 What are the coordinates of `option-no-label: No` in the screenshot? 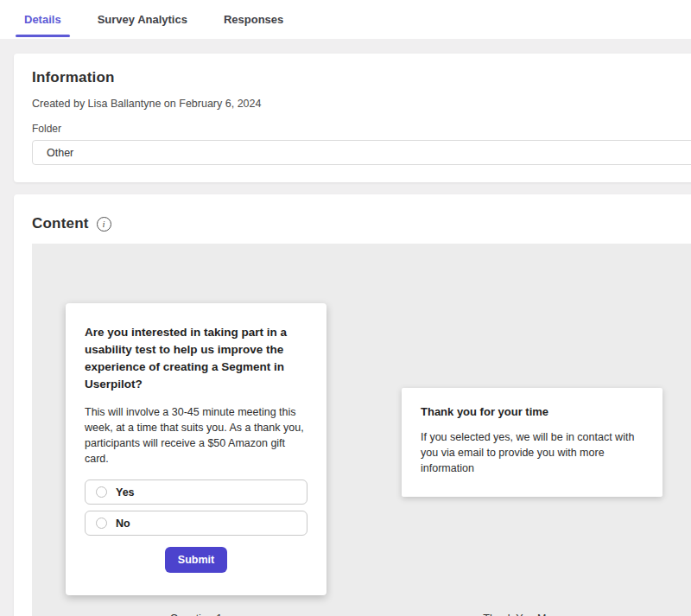 It's located at (123, 524).